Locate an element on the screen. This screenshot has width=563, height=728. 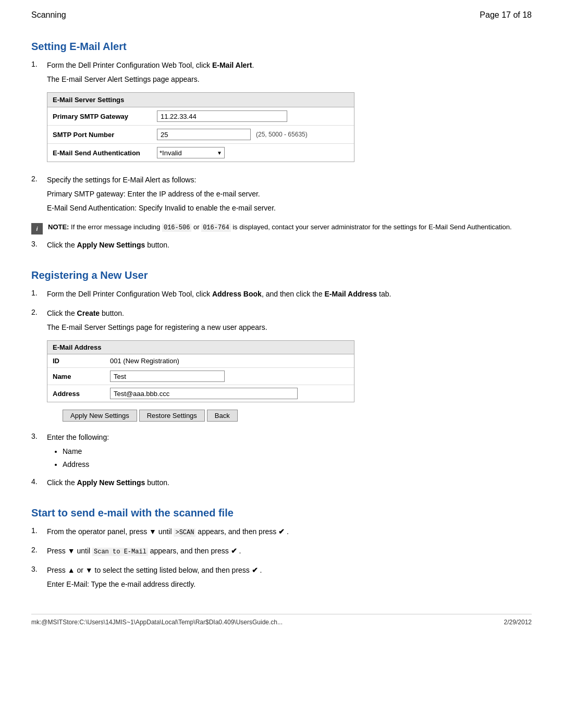
smtp-port-range: (25, 5000 - 65635) is located at coordinates (282, 134).